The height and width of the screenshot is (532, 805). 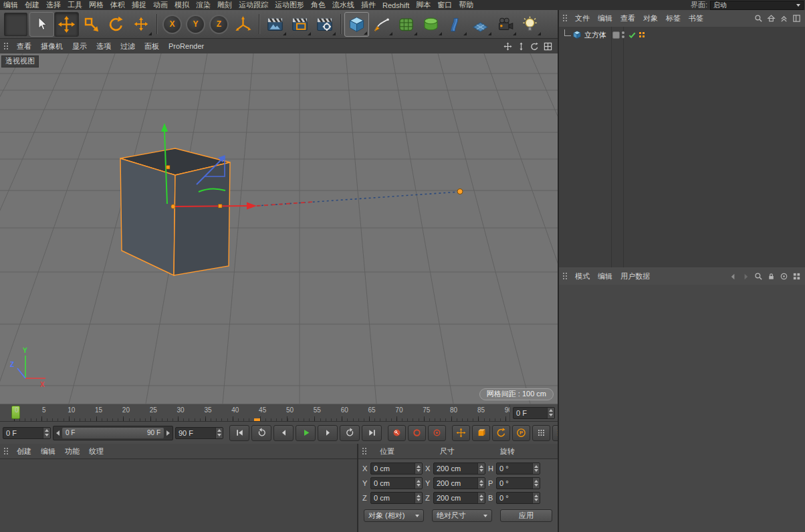 I want to click on range-right-arrow-icon, so click(x=168, y=433).